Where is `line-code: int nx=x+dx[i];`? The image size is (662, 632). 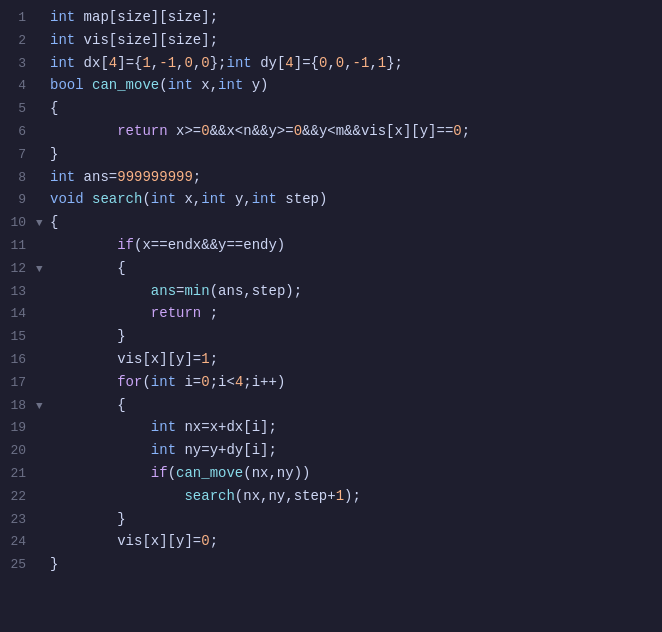 line-code: int nx=x+dx[i]; is located at coordinates (356, 427).